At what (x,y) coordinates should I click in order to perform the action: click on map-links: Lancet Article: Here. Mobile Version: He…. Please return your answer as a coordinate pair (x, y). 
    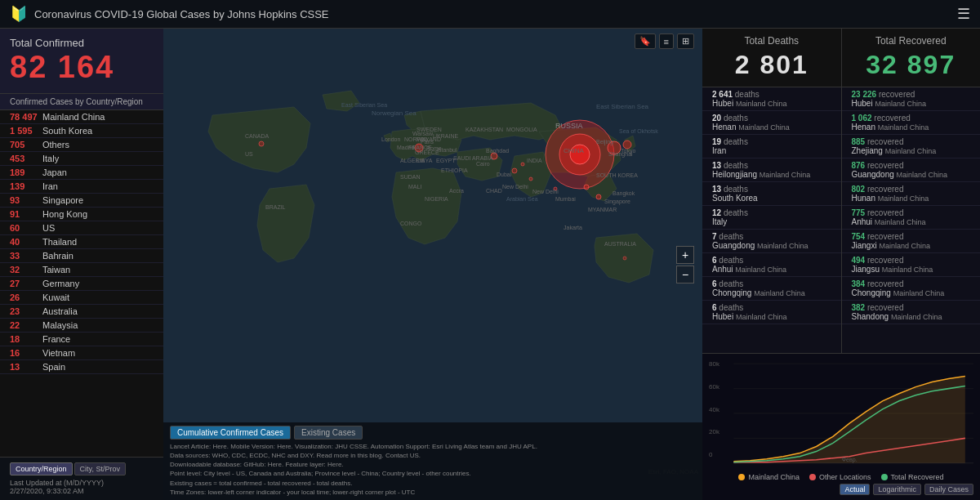
    Looking at the image, I should click on (433, 469).